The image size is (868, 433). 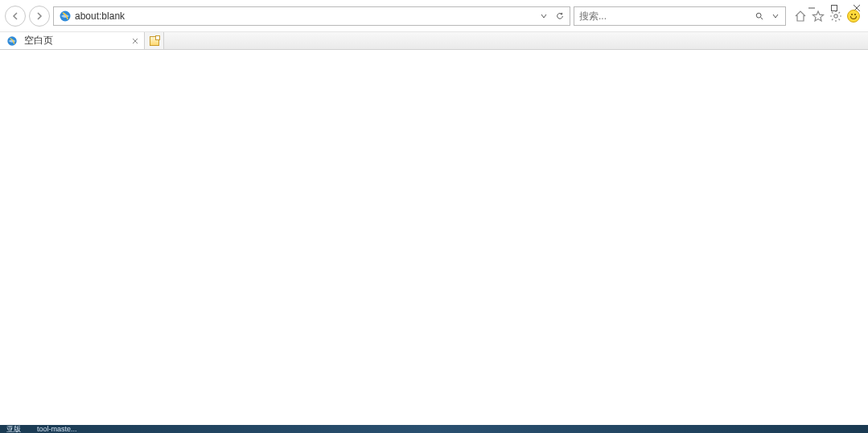 I want to click on search-dropdown-button, so click(x=775, y=16).